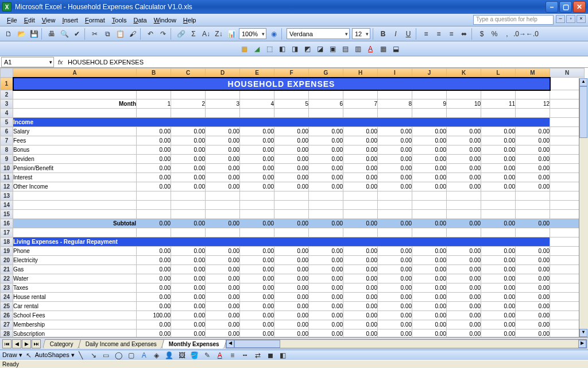 The image size is (588, 368). Describe the element at coordinates (75, 306) in the screenshot. I see `row-label: Car rental` at that location.